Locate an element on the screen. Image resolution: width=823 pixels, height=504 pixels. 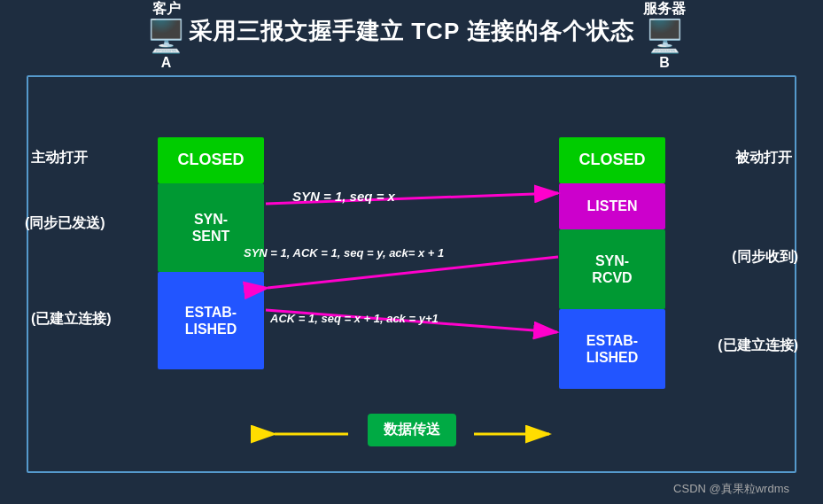
syn-rcvd-box: SYN-RCVD is located at coordinates (612, 269).